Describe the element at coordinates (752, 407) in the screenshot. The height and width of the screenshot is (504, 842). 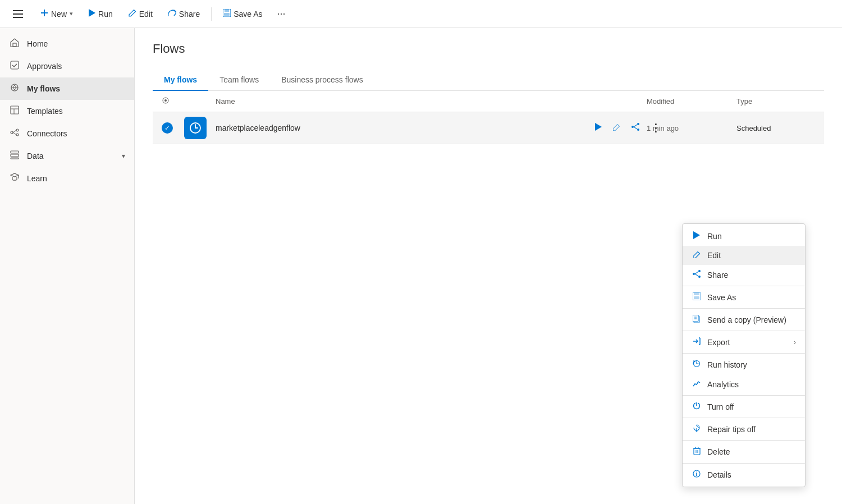
I see `menu-turn-off-label: Turn off` at that location.